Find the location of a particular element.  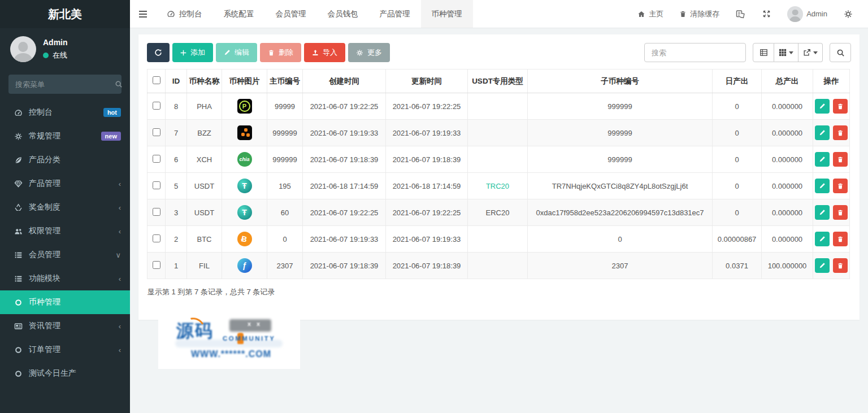

cell-usdt-type is located at coordinates (498, 133).